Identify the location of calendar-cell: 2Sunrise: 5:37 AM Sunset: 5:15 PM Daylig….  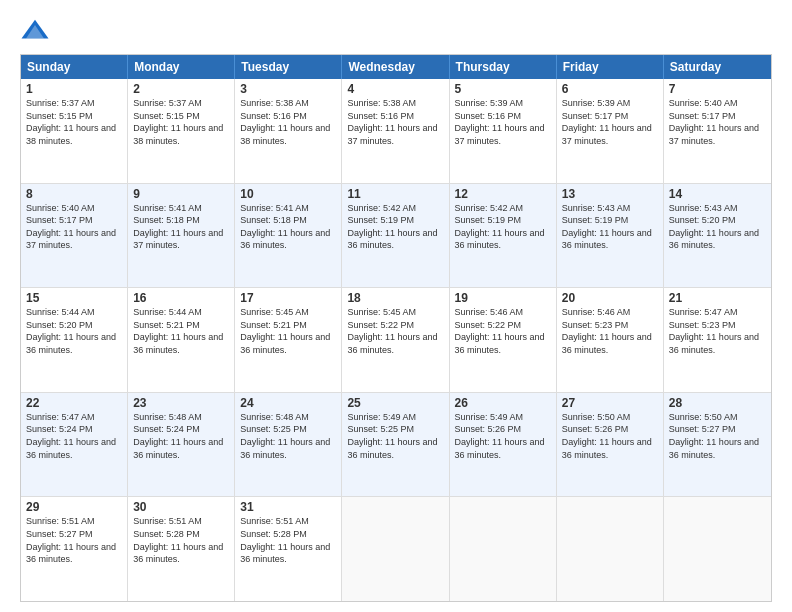
(182, 131).